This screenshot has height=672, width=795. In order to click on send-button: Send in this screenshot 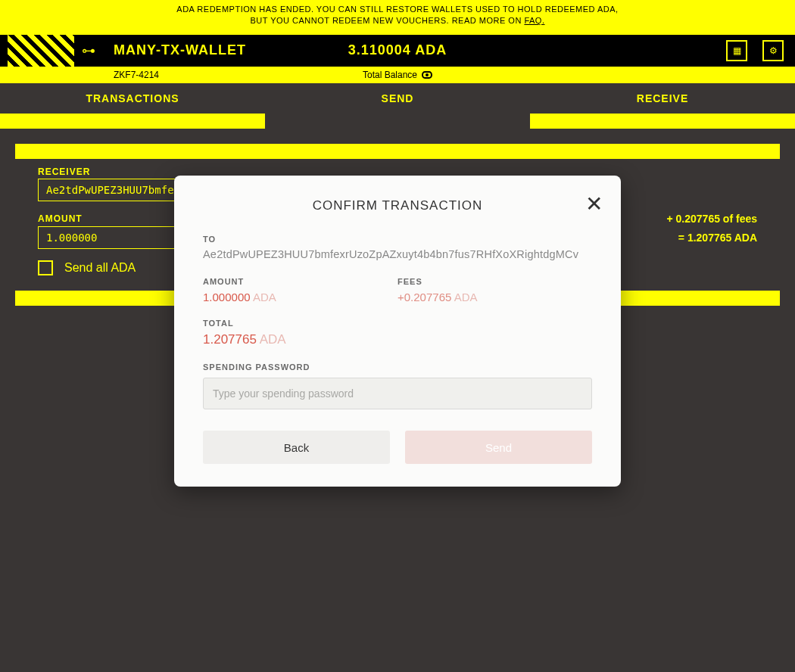, I will do `click(498, 447)`.